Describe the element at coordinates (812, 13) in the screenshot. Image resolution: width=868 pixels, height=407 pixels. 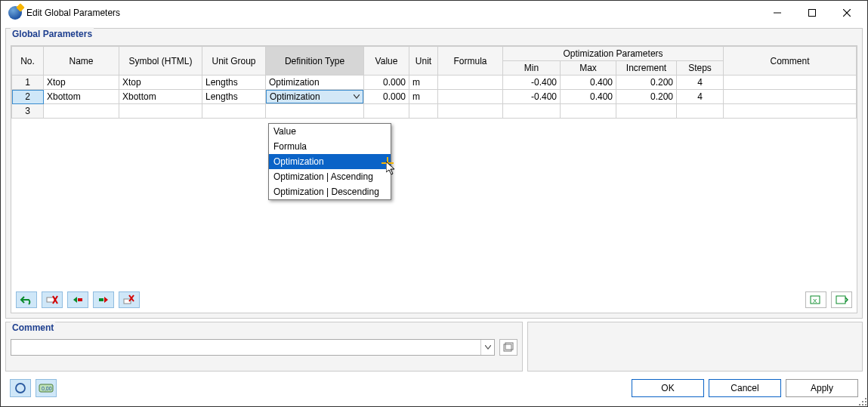
I see `window-controls` at that location.